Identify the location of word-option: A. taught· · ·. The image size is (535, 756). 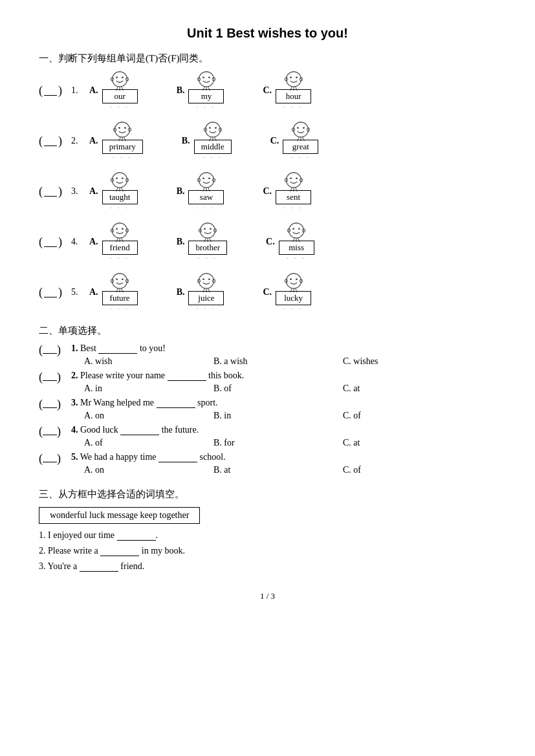
(114, 191).